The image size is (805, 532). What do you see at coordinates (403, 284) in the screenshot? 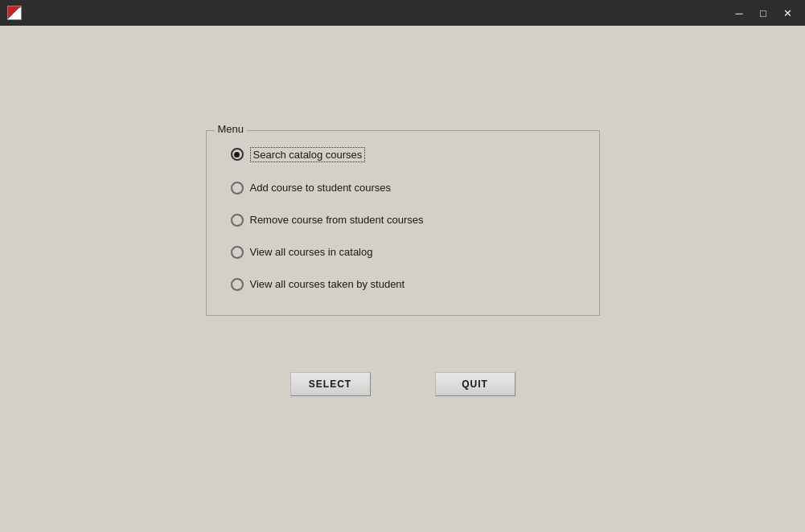
I see `radio-option-view-student: View all courses taken by student` at bounding box center [403, 284].